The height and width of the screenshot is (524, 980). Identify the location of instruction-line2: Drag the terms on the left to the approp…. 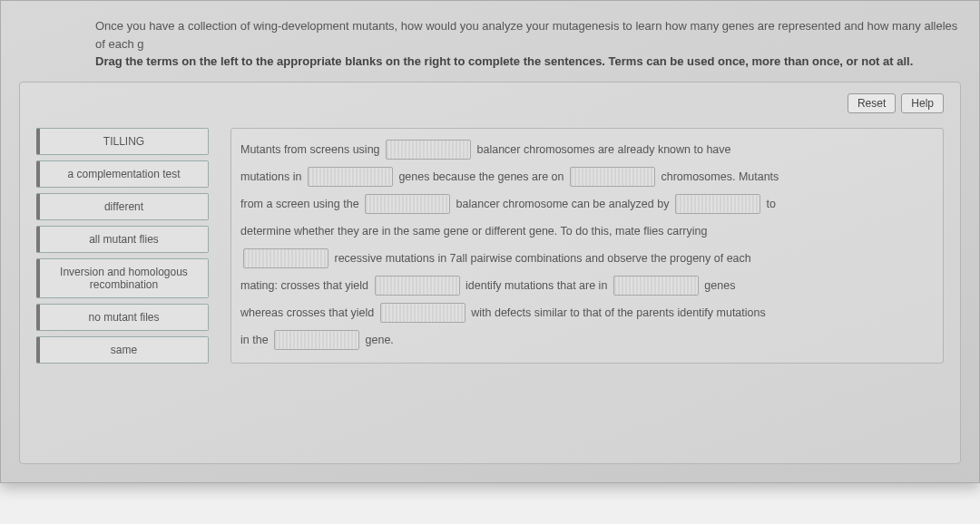
(505, 62).